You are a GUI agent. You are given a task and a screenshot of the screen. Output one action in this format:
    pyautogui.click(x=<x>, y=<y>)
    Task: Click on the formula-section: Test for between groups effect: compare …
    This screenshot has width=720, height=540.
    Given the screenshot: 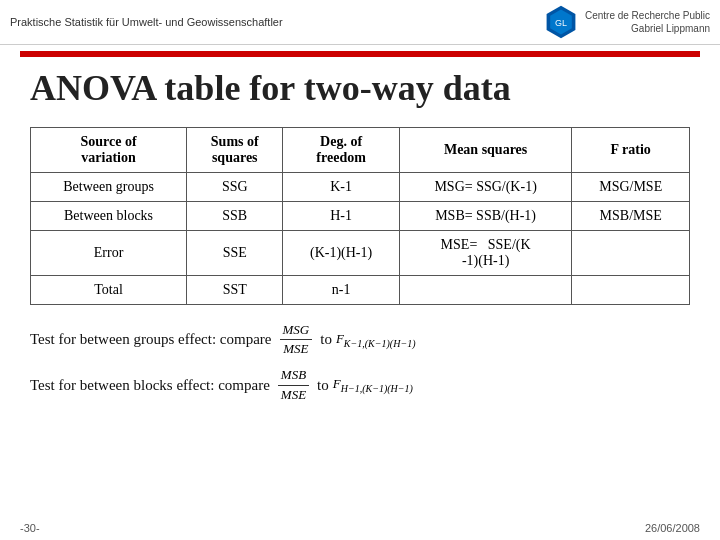 What is the action you would take?
    pyautogui.click(x=360, y=362)
    